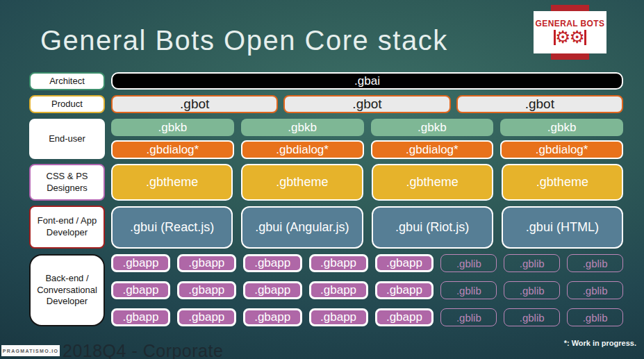  What do you see at coordinates (563, 228) in the screenshot?
I see `gbui-html-box: .gbui (HTML)` at bounding box center [563, 228].